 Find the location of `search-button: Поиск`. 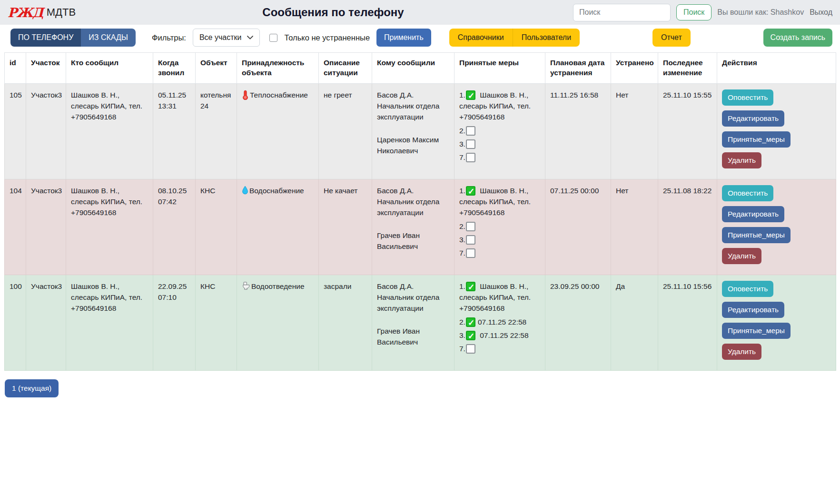

search-button: Поиск is located at coordinates (694, 12).